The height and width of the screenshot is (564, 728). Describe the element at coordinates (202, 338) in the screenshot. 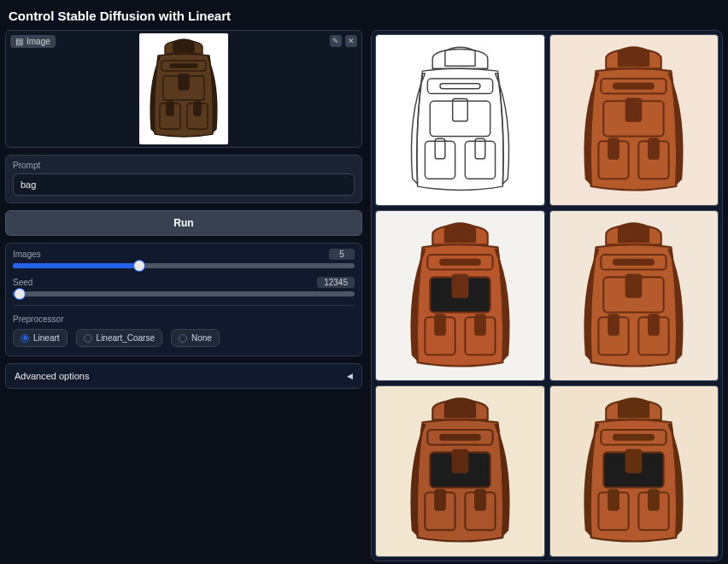

I see `radio-label: None` at that location.